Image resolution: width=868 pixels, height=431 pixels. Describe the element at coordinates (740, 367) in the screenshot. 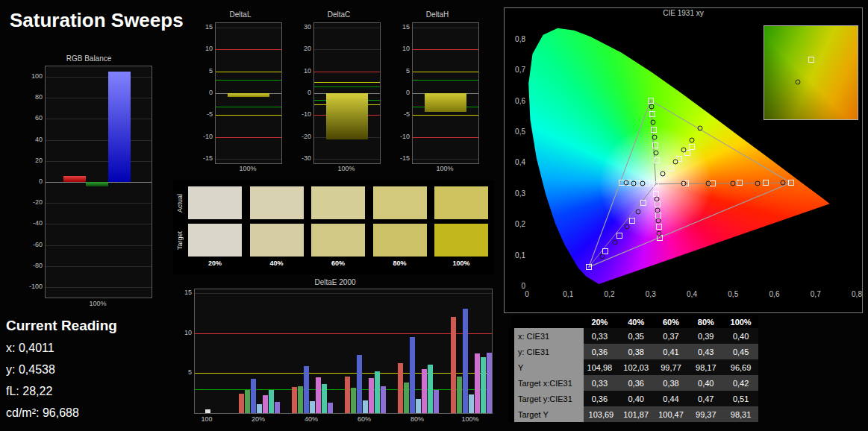

I see `table-cell: 96,69` at that location.